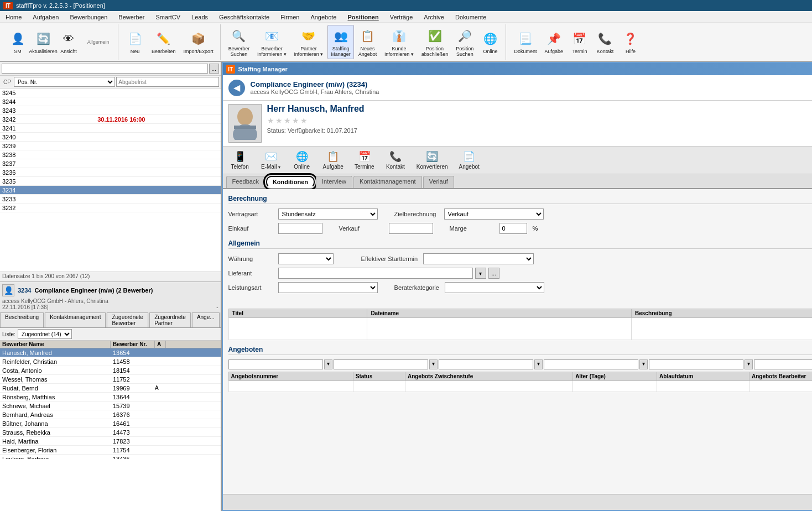  I want to click on menu-vertraege: Verträge, so click(402, 17).